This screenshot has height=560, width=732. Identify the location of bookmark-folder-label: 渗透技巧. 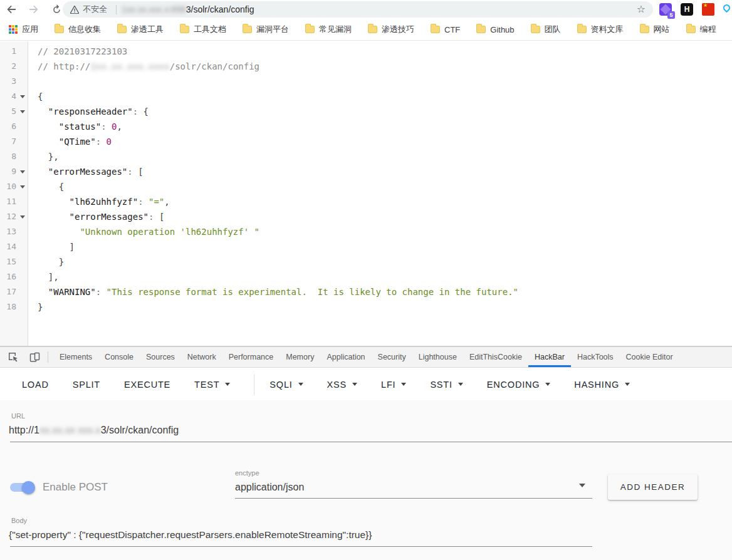
(398, 29).